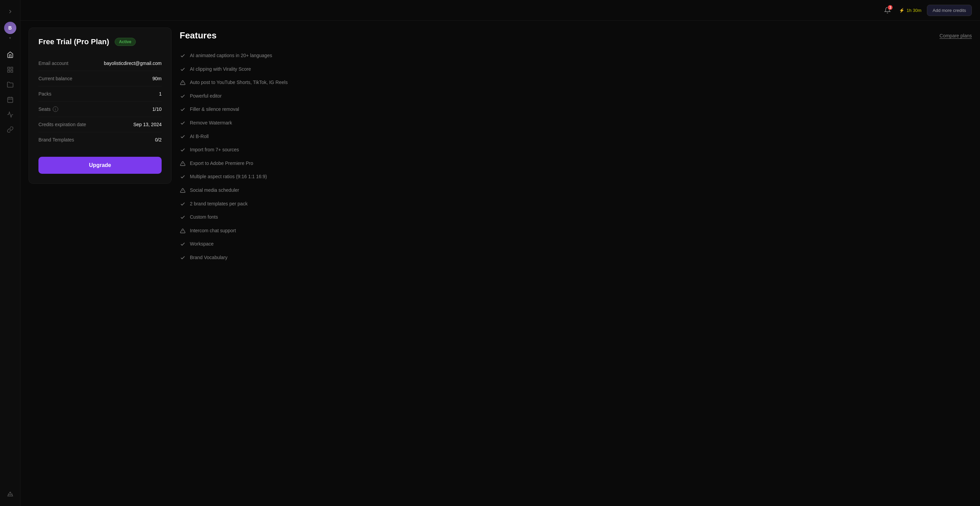  What do you see at coordinates (231, 56) in the screenshot?
I see `feature-text: AI animated captions in 20+ languages` at bounding box center [231, 56].